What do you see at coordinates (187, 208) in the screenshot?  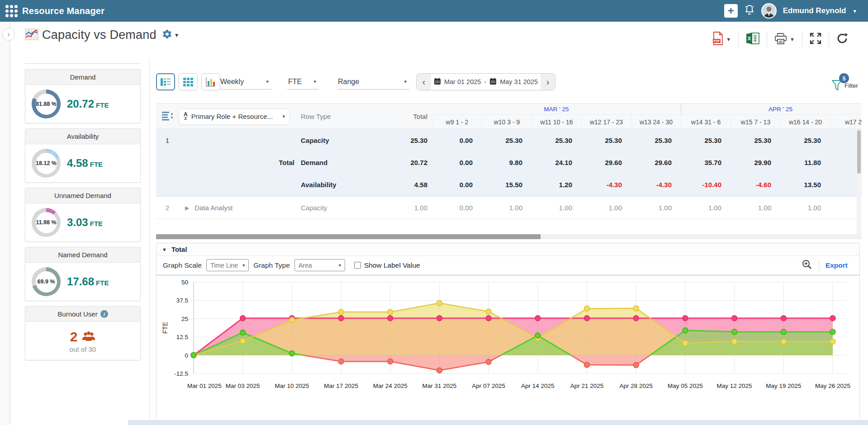 I see `expand-arrow-icon: ▶` at bounding box center [187, 208].